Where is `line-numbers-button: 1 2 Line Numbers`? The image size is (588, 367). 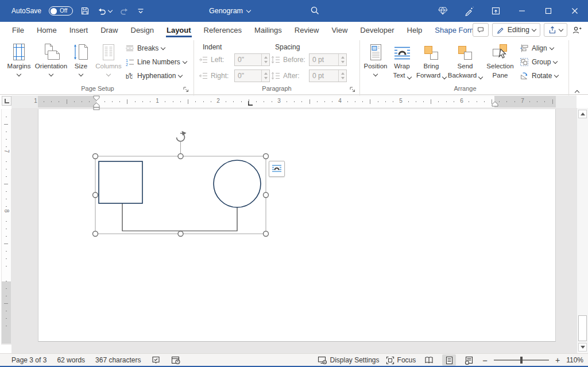
line-numbers-button: 1 2 Line Numbers is located at coordinates (156, 62).